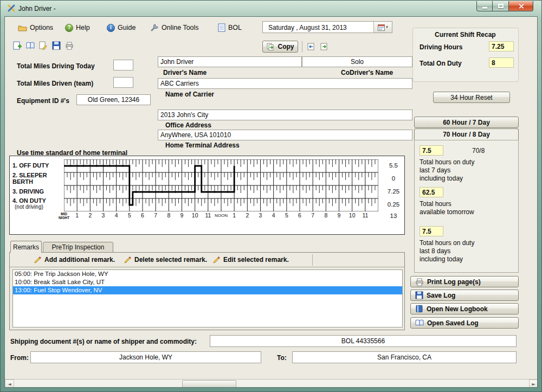  I want to click on close-button, so click(521, 7).